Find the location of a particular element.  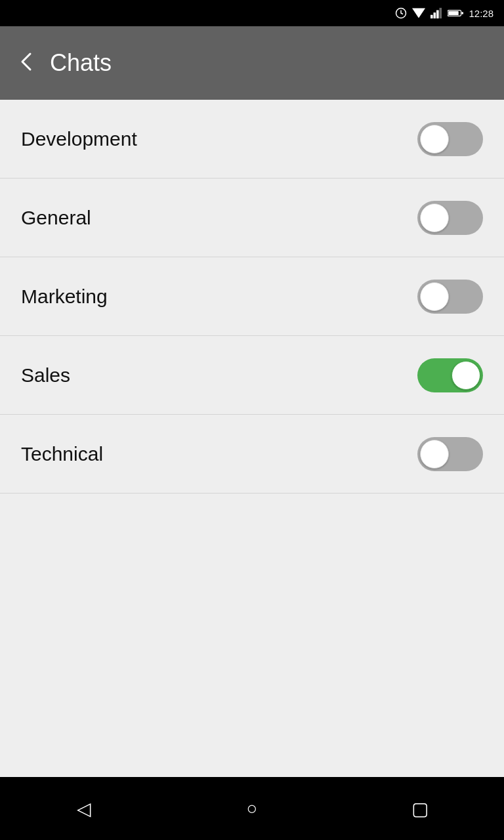

back-button is located at coordinates (26, 63).